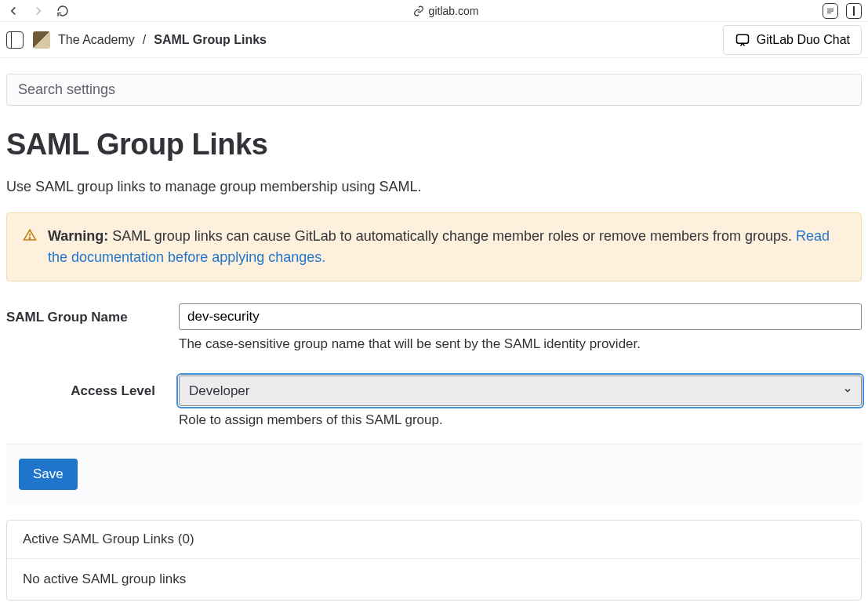  I want to click on page-description: Use SAML group links to manage group mem…, so click(434, 187).